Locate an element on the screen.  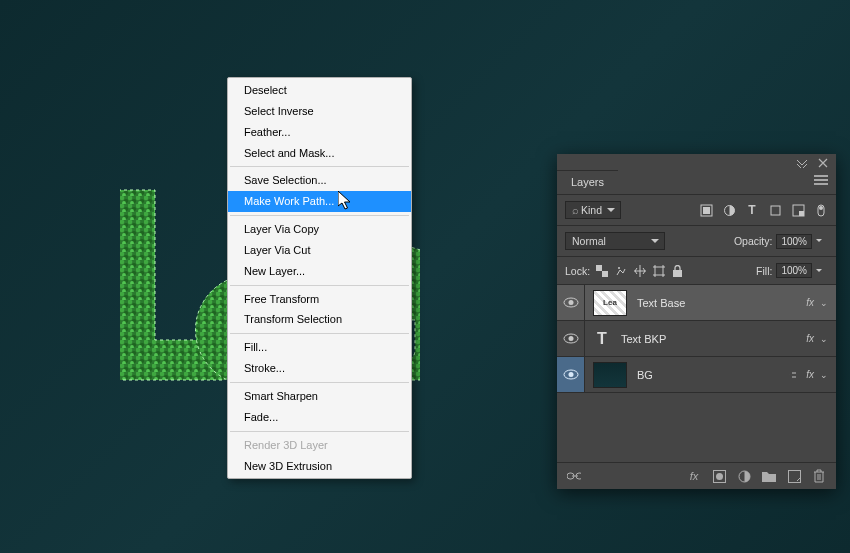
menu-new-3d-extrusion: New 3D Extrusion is located at coordinates (320, 466).